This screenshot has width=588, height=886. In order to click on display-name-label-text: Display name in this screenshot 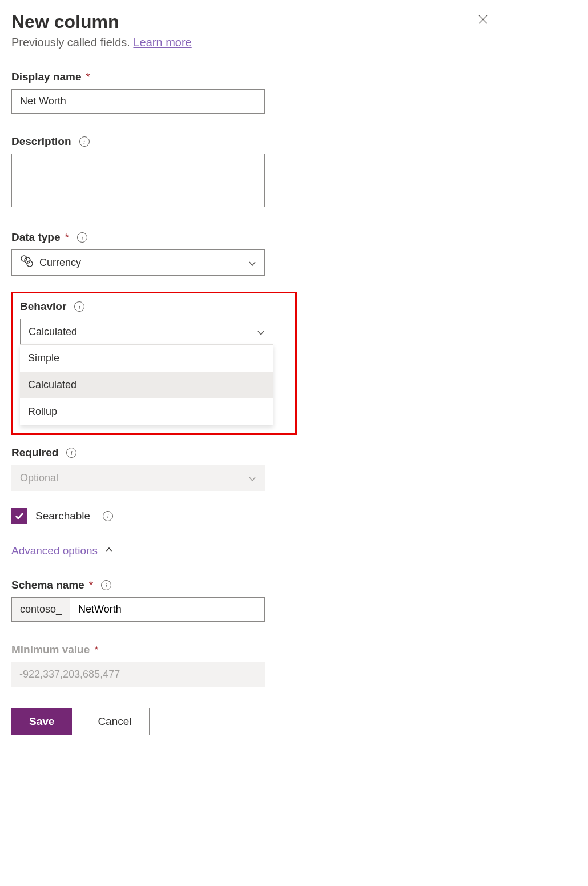, I will do `click(47, 77)`.